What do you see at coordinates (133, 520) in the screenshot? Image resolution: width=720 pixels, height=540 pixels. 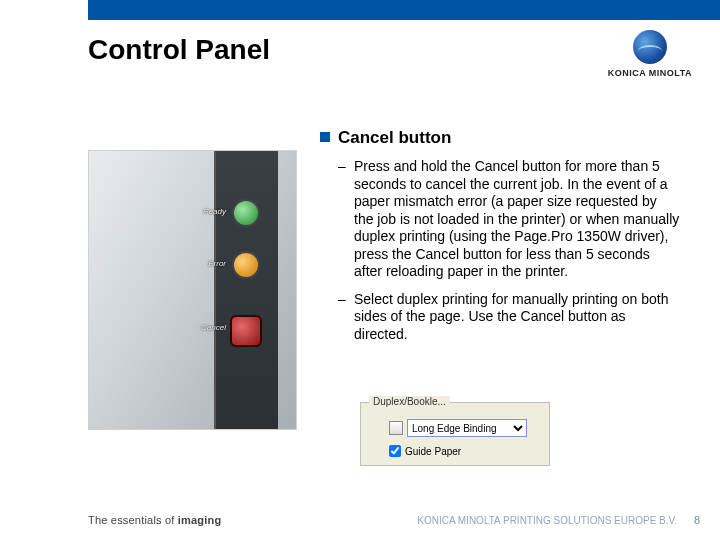 I see `tagline-prefix: The essentials of` at bounding box center [133, 520].